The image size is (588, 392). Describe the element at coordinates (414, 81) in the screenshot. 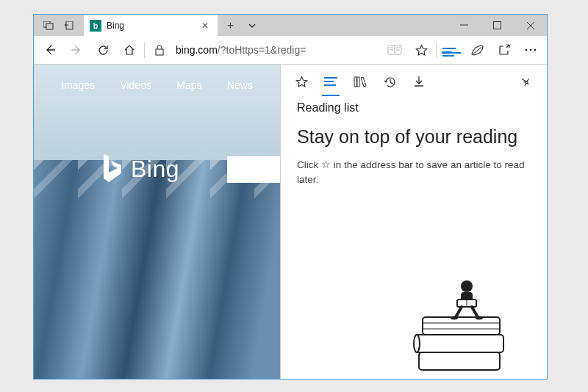

I see `hub-tabs` at that location.